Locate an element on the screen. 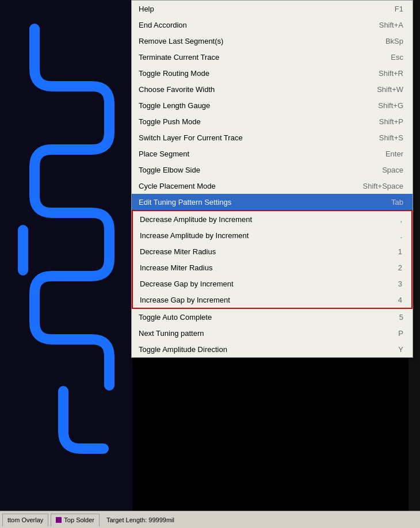 This screenshot has height=528, width=420. menu-item-next-tuning-pattern: Next Tuning patternP is located at coordinates (272, 333).